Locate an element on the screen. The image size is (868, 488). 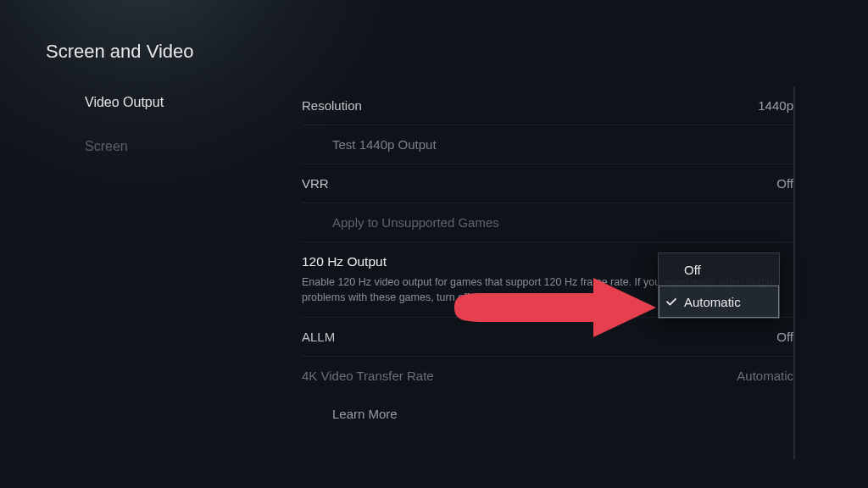
row-value: Automatic is located at coordinates (765, 376).